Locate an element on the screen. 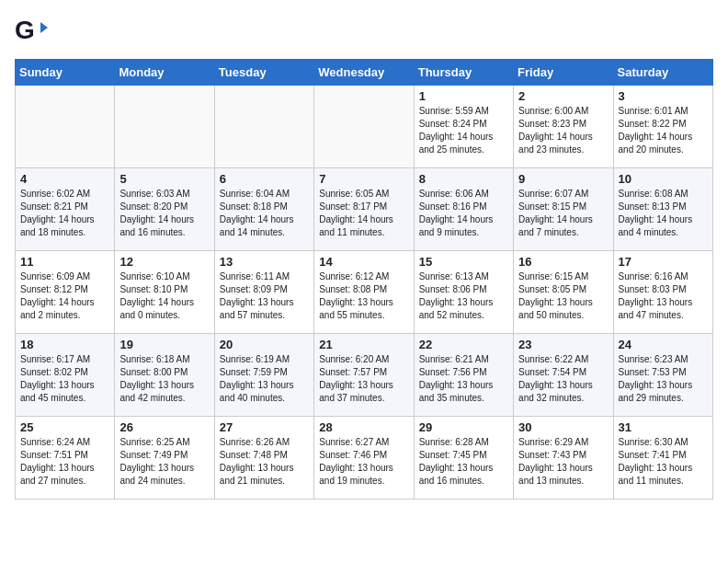 The width and height of the screenshot is (728, 563). day-number: 14 is located at coordinates (364, 261).